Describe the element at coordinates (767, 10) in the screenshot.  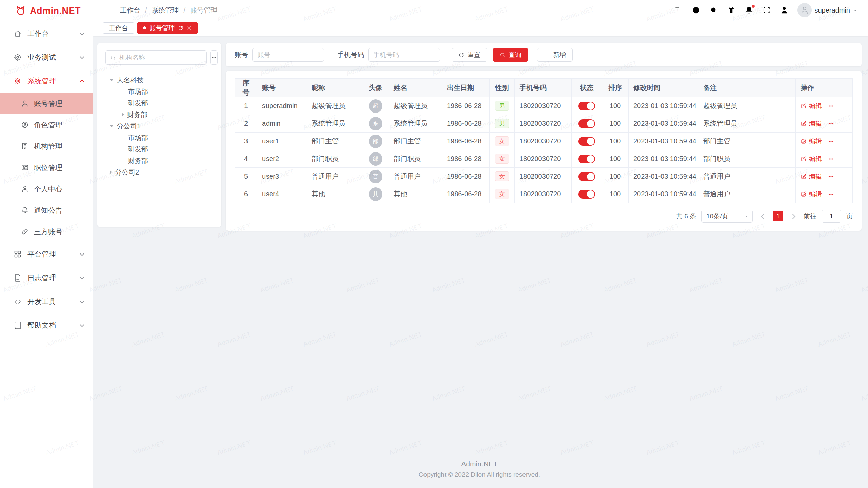
I see `fullscreen-icon` at that location.